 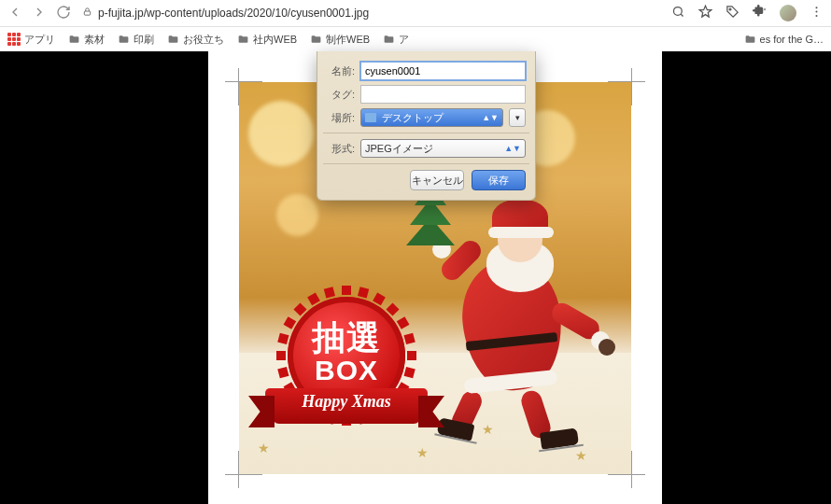 I want to click on back-button, so click(x=15, y=13).